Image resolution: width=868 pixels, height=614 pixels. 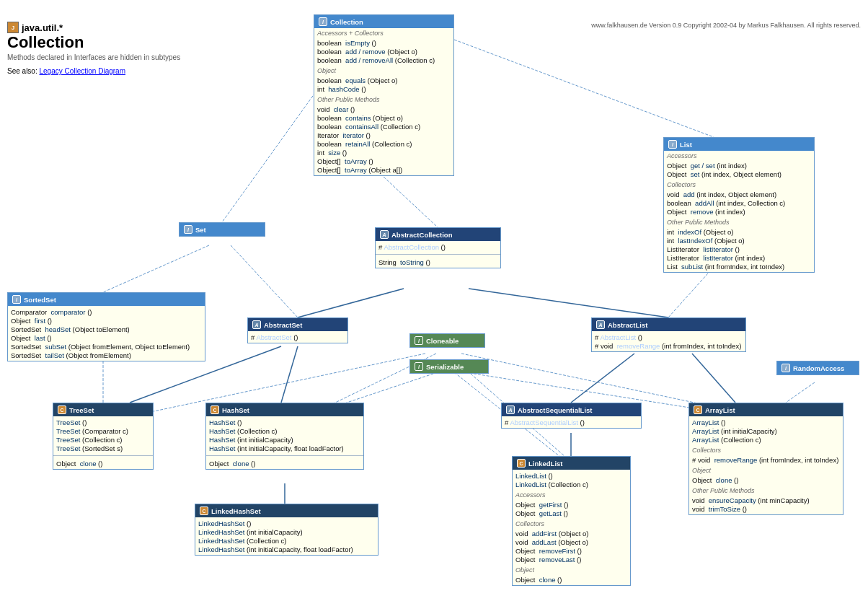 I want to click on collection-title: Collection, so click(x=94, y=43).